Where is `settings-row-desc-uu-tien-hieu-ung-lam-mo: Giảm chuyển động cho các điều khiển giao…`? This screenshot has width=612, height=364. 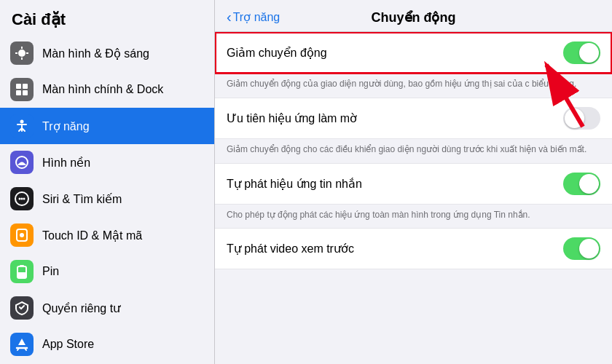
settings-row-desc-uu-tien-hieu-ung-lam-mo: Giảm chuyển động cho các điều khiển giao… is located at coordinates (414, 151).